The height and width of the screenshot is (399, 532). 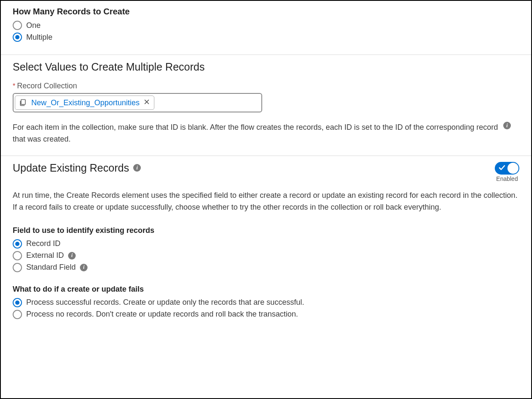 I want to click on radio-label: Process successful records. Create or up…, so click(x=165, y=303).